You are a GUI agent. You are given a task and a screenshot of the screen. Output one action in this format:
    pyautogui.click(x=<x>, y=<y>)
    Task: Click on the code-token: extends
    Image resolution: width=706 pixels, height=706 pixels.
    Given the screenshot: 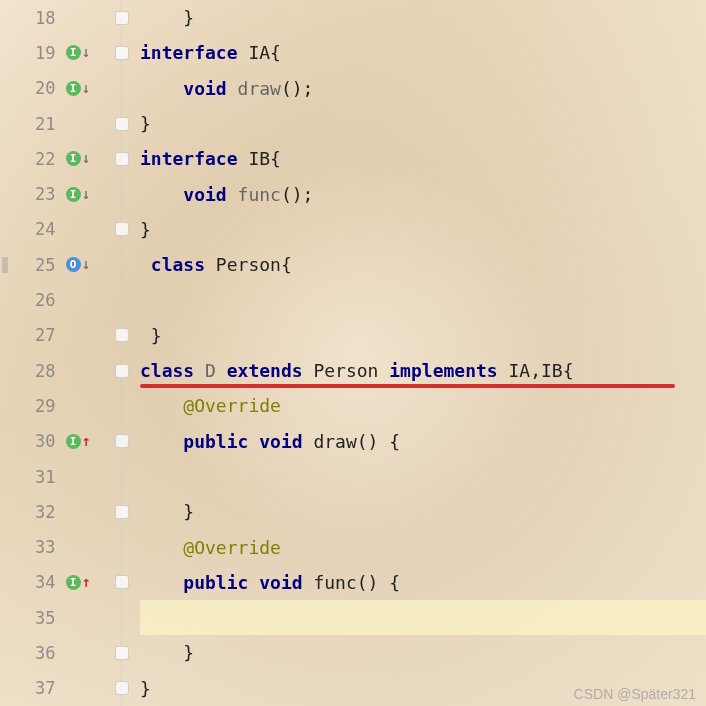 What is the action you would take?
    pyautogui.click(x=265, y=370)
    